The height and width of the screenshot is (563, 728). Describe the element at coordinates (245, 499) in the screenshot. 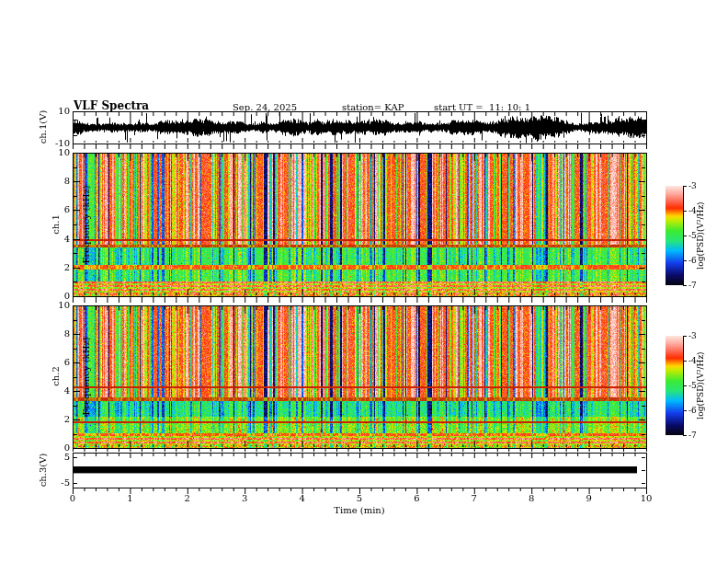

I see `x-tick-label: 3` at that location.